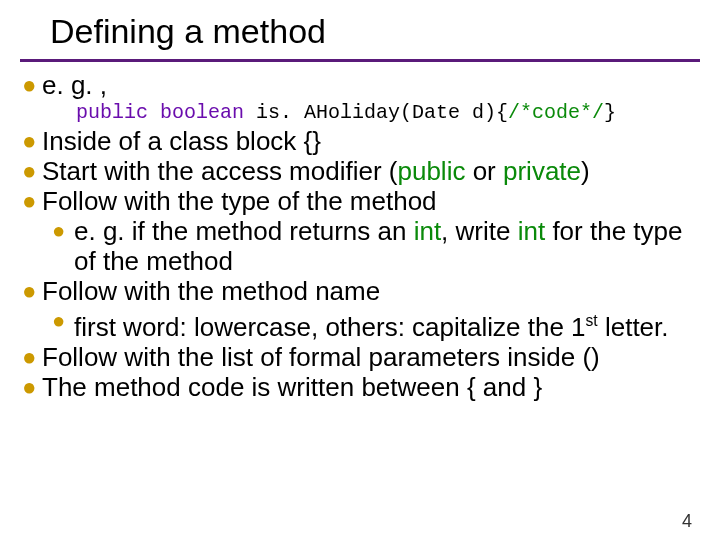  Describe the element at coordinates (387, 324) in the screenshot. I see `bullet-text: first word: lowercase, others: capitaliz…` at that location.